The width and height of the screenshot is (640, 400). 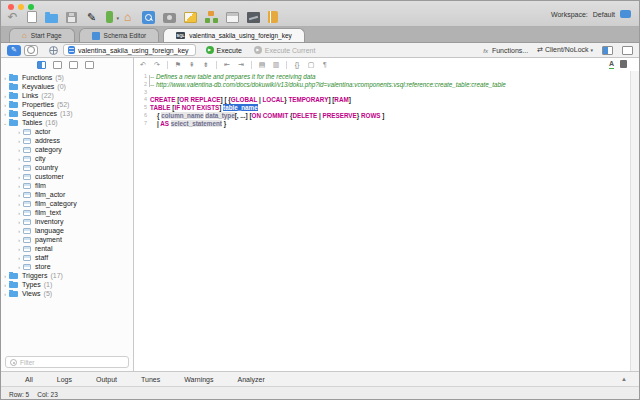 I want to click on tree-item-film_category: ›film_category, so click(x=67, y=204).